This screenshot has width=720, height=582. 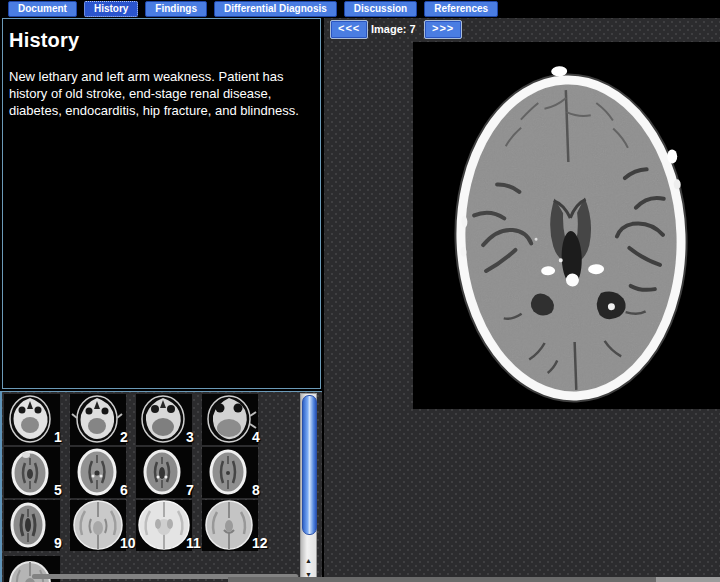 I want to click on thumbnail-9: 9, so click(x=37, y=526).